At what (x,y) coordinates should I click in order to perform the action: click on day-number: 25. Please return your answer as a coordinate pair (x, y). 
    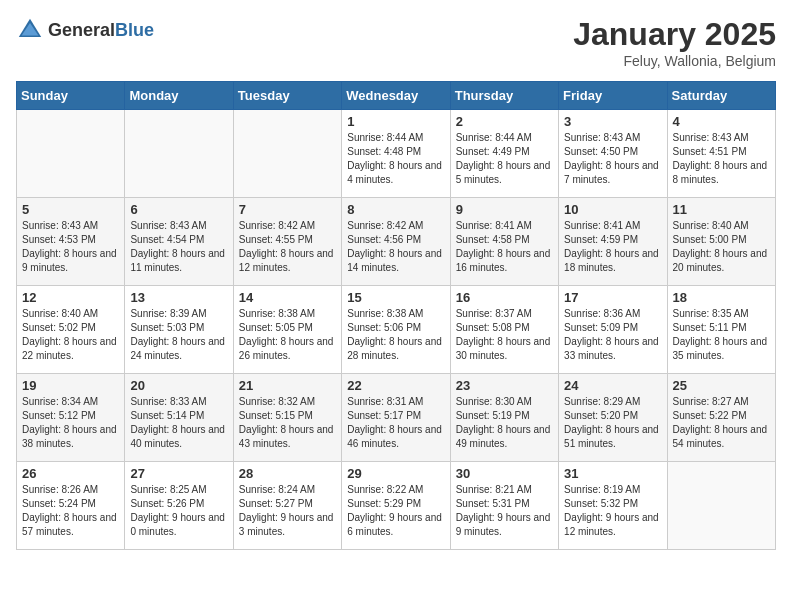
    Looking at the image, I should click on (722, 386).